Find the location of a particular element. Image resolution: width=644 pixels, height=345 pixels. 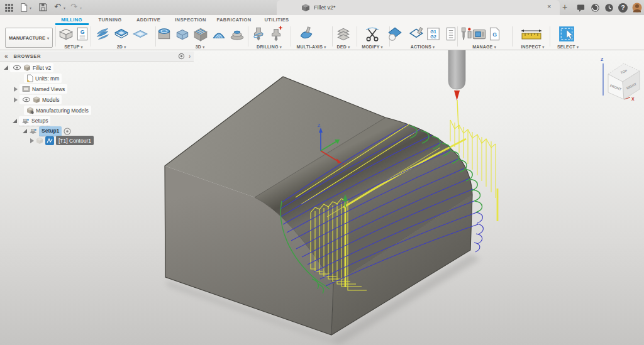

2d-face-icon is located at coordinates (140, 34).